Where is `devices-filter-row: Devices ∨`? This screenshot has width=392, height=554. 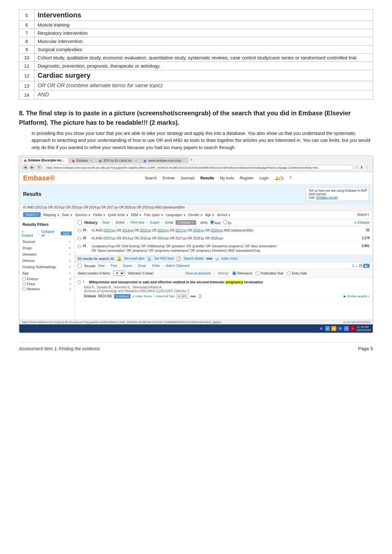
devices-filter-row: Devices ∨ is located at coordinates (47, 261).